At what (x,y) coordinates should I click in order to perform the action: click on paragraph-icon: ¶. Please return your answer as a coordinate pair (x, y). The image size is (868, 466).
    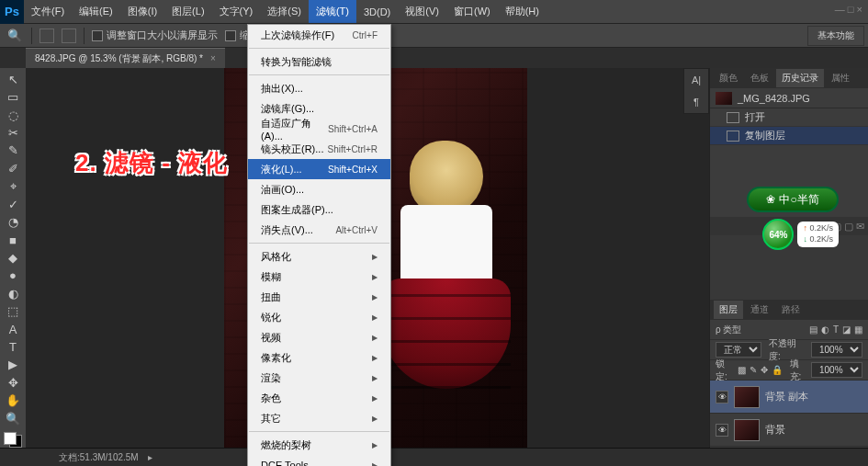
    Looking at the image, I should click on (696, 102).